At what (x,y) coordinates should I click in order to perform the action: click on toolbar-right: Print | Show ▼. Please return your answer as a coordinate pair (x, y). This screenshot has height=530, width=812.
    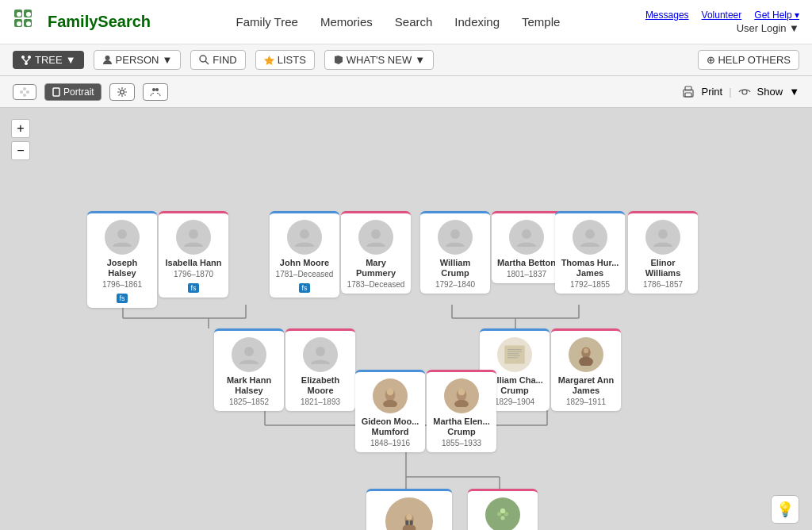
    Looking at the image, I should click on (741, 92).